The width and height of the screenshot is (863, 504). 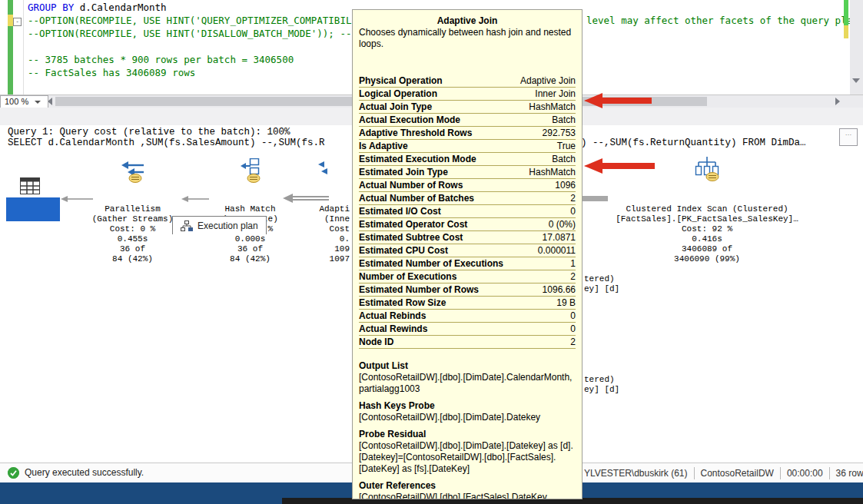 I want to click on tooltip-property-value: Batch, so click(x=564, y=160).